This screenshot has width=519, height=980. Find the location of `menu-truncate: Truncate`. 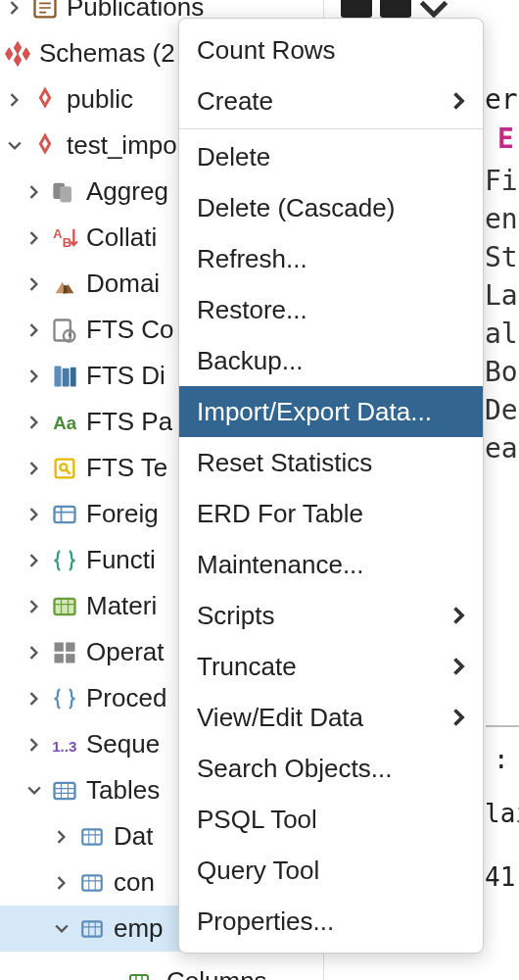

menu-truncate: Truncate is located at coordinates (331, 666).